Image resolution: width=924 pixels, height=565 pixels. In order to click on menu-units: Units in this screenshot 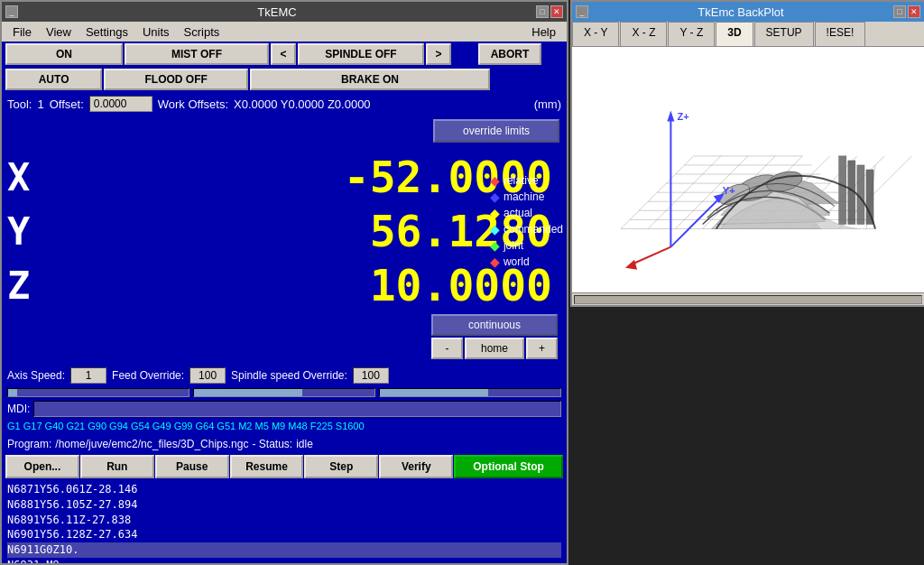, I will do `click(156, 32)`.